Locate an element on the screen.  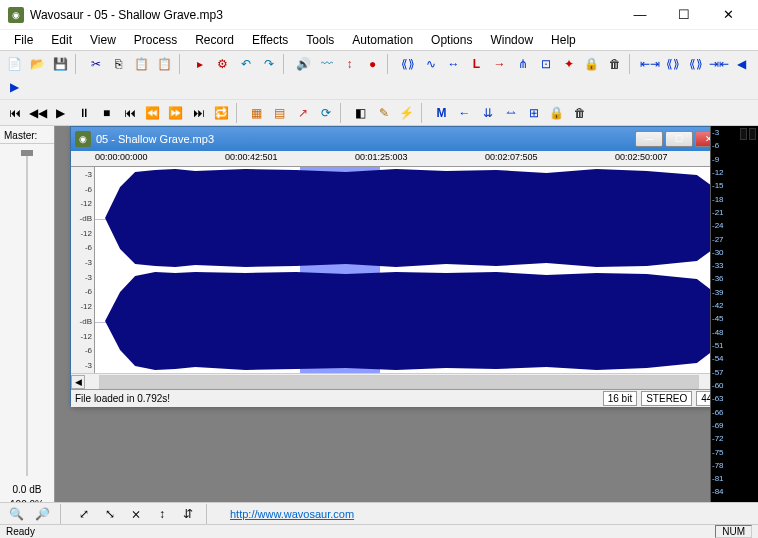
zoom-v-in-icon: ↕ is located at coordinates (162, 514).